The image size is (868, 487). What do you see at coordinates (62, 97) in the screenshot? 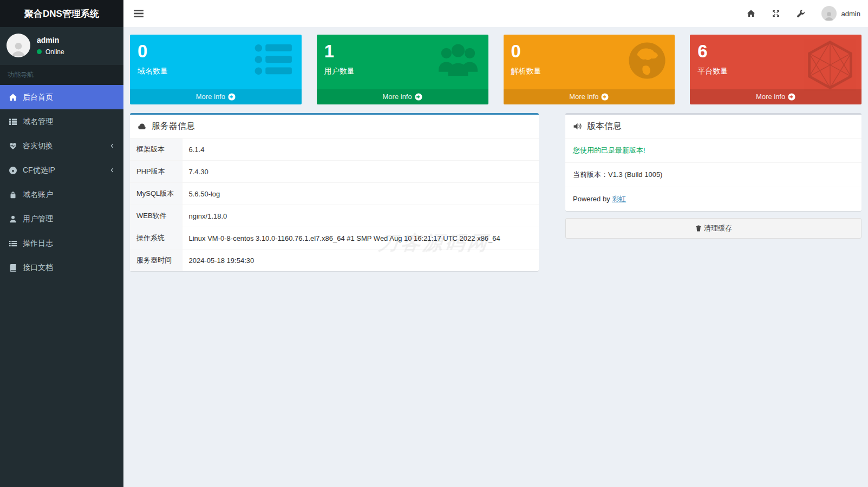
I see `sidebar-item-dashboard: 后台首页` at bounding box center [62, 97].